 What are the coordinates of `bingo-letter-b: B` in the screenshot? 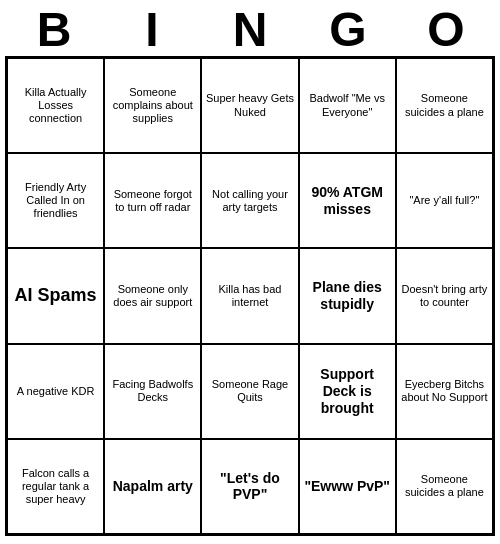 It's located at (54, 30).